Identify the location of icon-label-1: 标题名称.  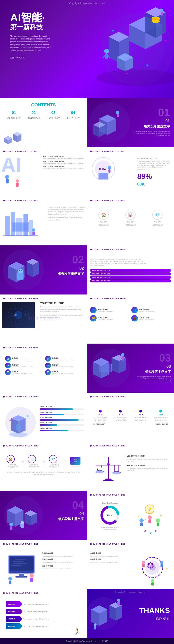
(104, 222).